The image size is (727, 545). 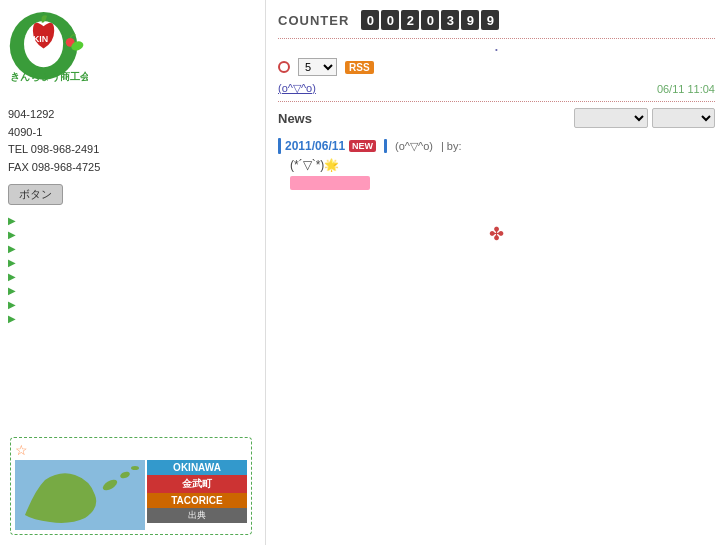 What do you see at coordinates (314, 20) in the screenshot?
I see `counter-label: COUNTER` at bounding box center [314, 20].